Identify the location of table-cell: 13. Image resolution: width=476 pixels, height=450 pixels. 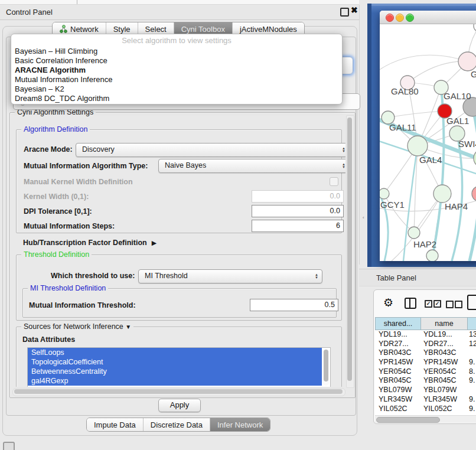
(472, 335).